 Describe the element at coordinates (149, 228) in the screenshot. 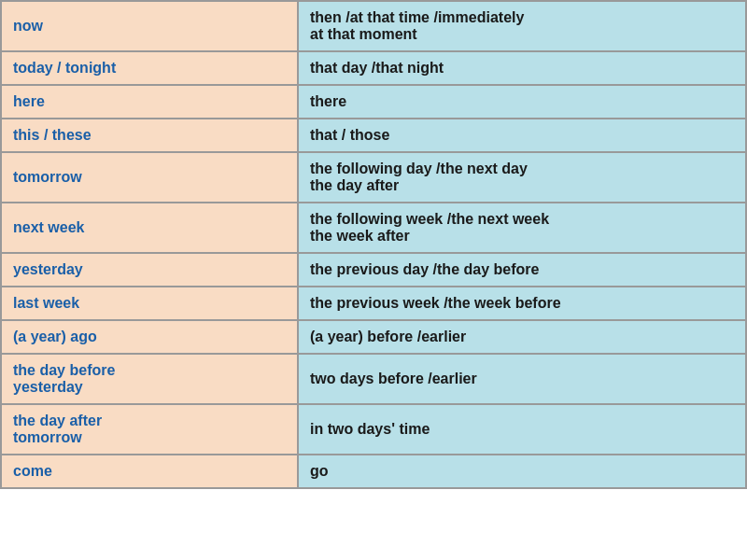

I see `left-cell: next week` at that location.